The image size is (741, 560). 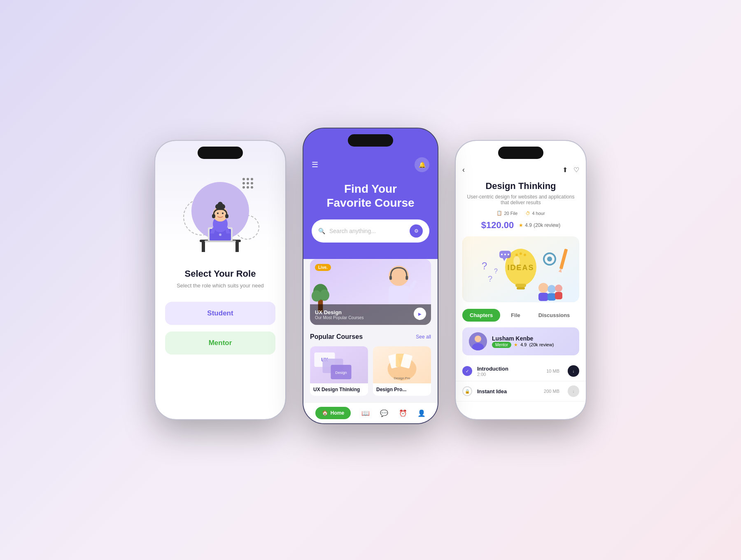 What do you see at coordinates (402, 371) in the screenshot?
I see `course-card-2: Design Pro Design Pro...` at bounding box center [402, 371].